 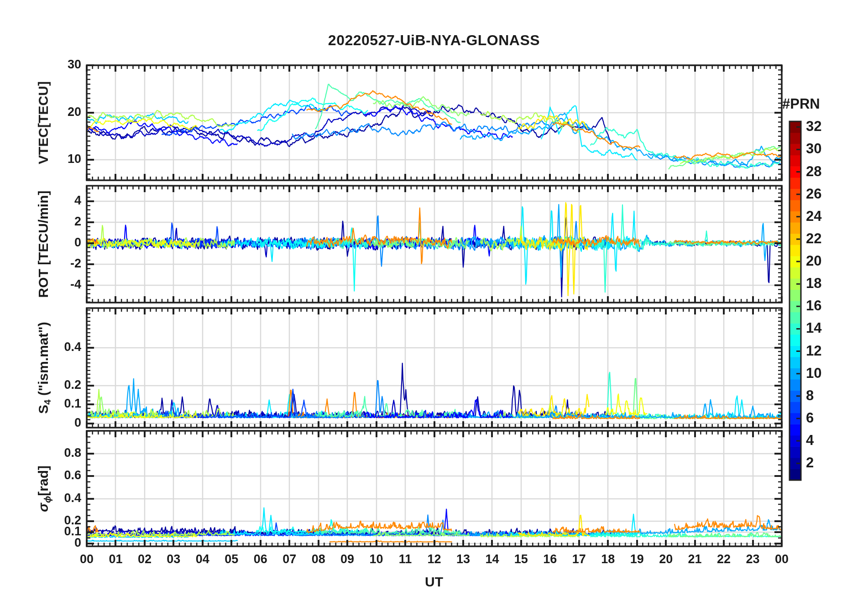 I want to click on colorbar-tick-label: 18, so click(x=814, y=283).